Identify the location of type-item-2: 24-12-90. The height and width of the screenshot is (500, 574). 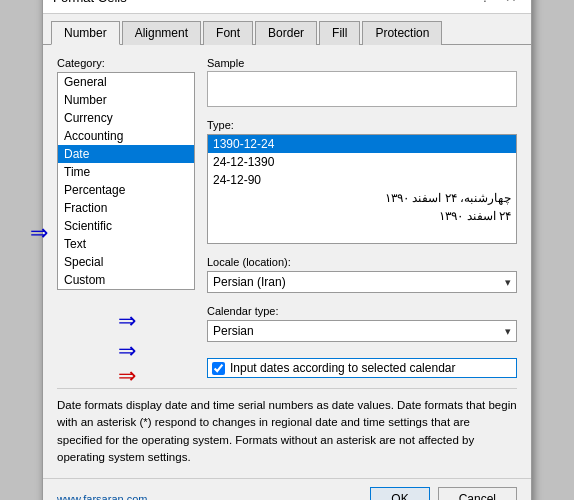
(362, 180).